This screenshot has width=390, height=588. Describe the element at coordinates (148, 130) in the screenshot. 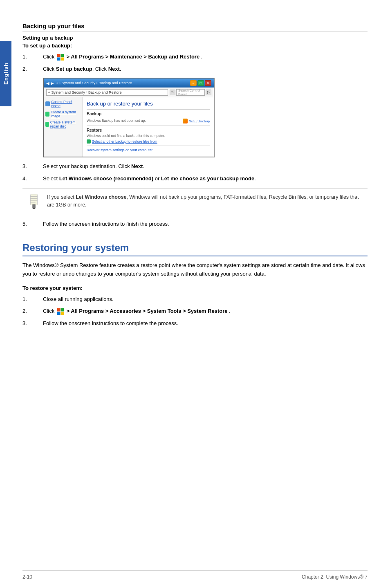

I see `win-restore-header: Restore` at that location.